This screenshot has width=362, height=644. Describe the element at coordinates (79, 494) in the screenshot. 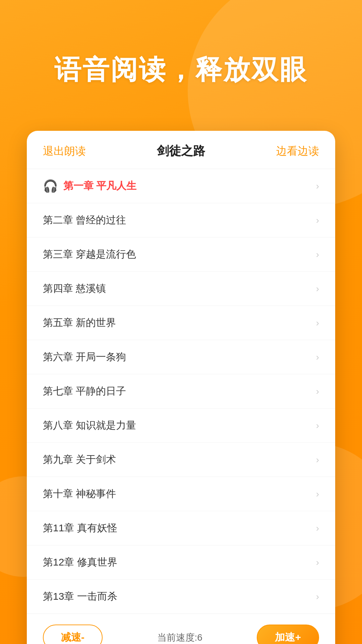

I see `chapter-left: 第十章 神秘事件` at that location.